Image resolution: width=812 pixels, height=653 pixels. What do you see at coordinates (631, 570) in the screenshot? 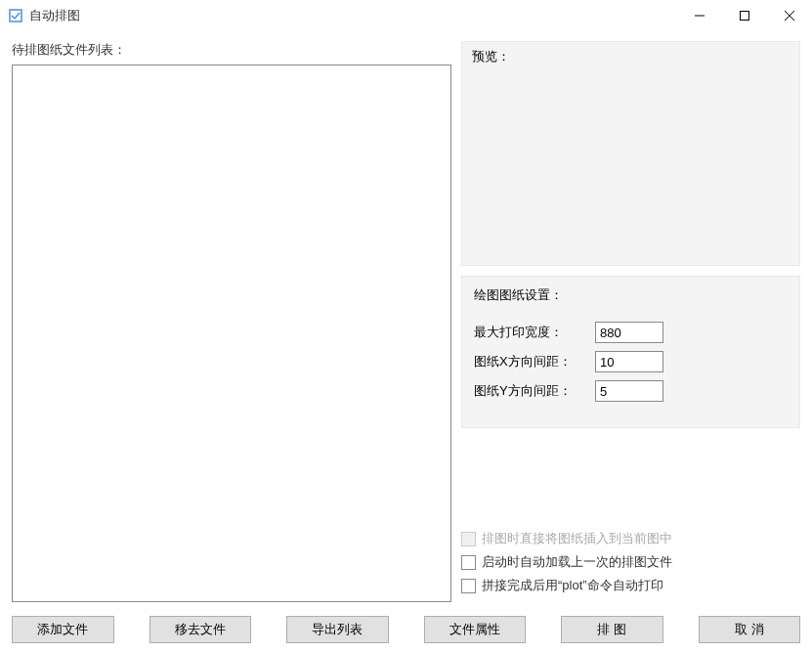
I see `checkbox-area: 排图时直接将图纸插入到当前图中 启动时自动加载上一次的排图文件 拼接完成后用“p…` at bounding box center [631, 570].